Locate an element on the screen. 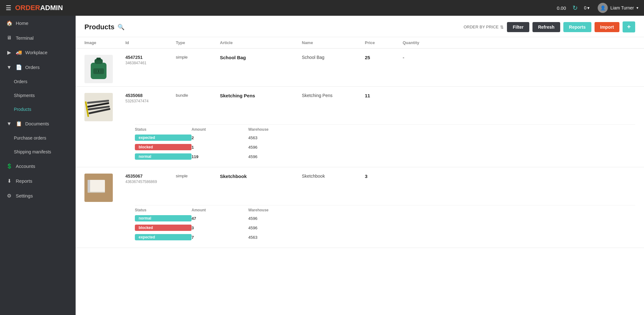 This screenshot has width=644, height=315. sidebar-item-label: Shipments is located at coordinates (24, 95).